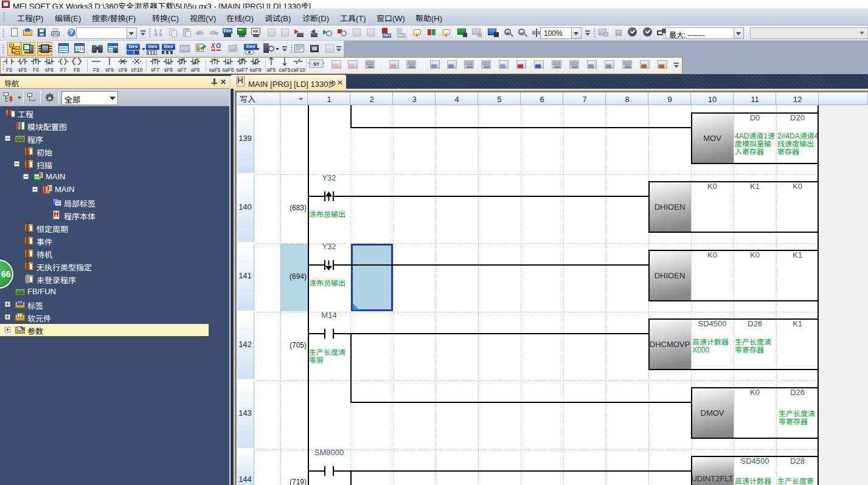 This screenshot has height=485, width=868. What do you see at coordinates (797, 461) in the screenshot?
I see `svg-text: D28` at bounding box center [797, 461].